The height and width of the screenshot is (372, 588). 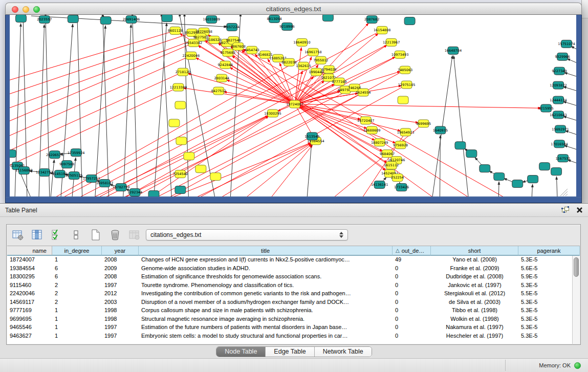 I want to click on table-column-icon, so click(x=37, y=235).